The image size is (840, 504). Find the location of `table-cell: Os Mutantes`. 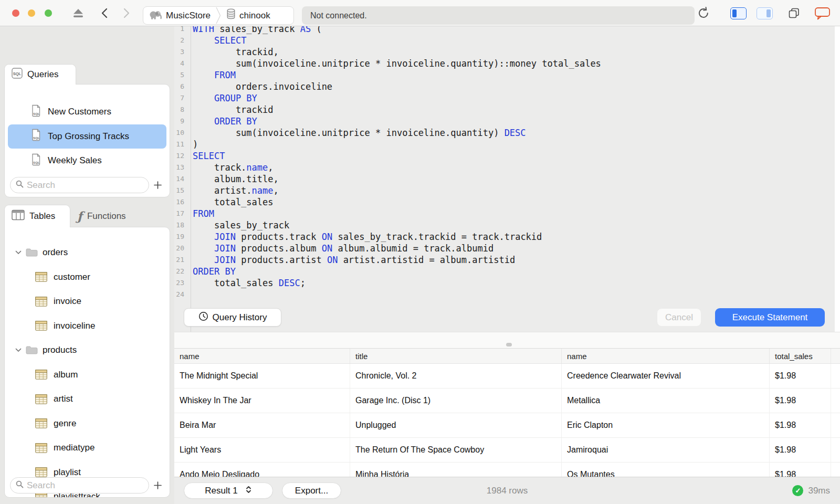

table-cell: Os Mutantes is located at coordinates (666, 469).